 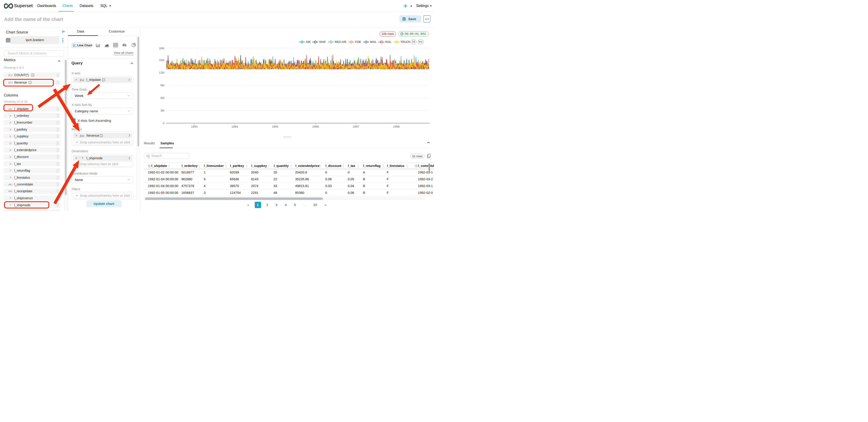 What do you see at coordinates (164, 123) in the screenshot?
I see `svg-text: 0` at bounding box center [164, 123].